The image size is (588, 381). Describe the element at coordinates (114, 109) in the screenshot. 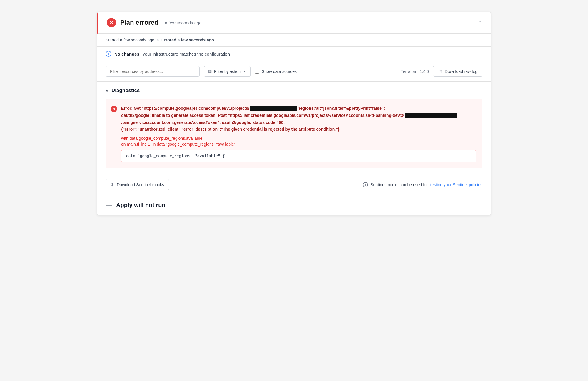

I see `error-icon` at that location.